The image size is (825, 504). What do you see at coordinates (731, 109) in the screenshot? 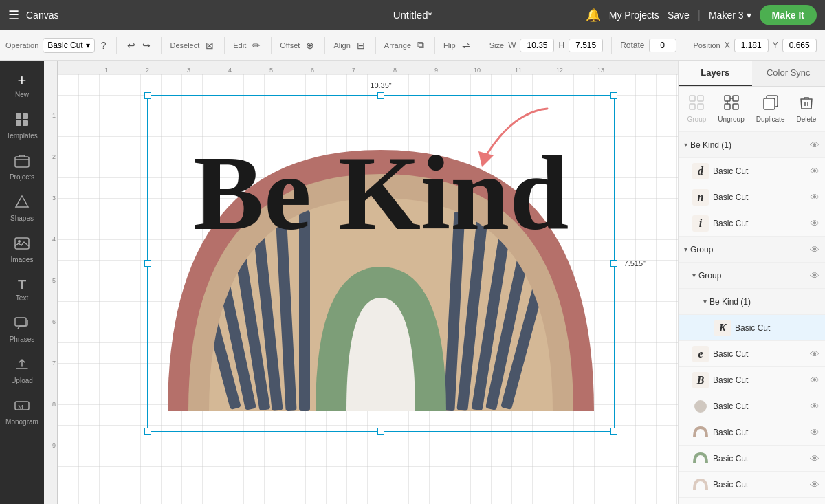
I see `ungroup-action: Ungroup` at bounding box center [731, 109].